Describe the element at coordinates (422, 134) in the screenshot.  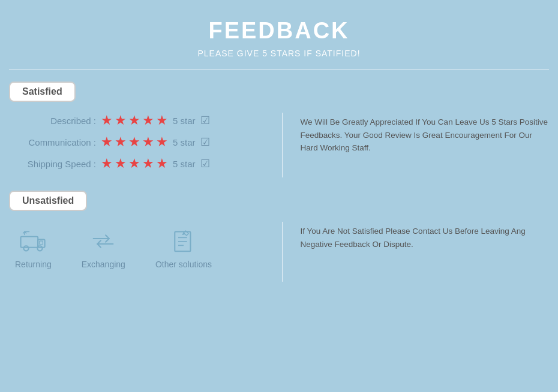
I see `satisfied-right-text: We Will Be Greatly Appreciated If You Ca…` at that location.